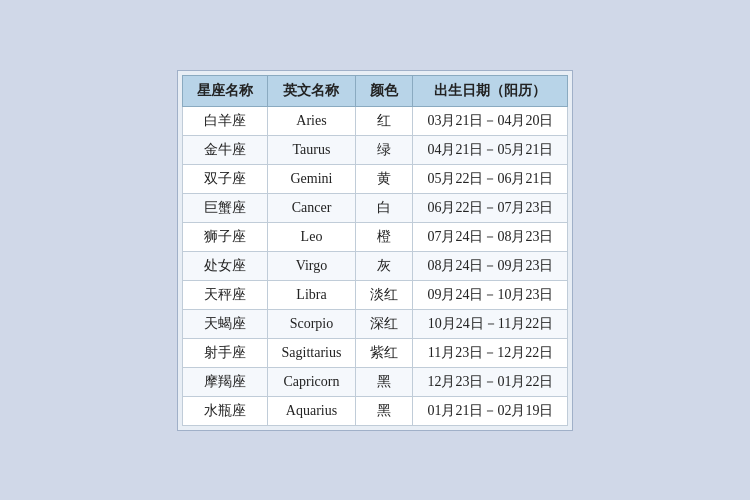  What do you see at coordinates (490, 90) in the screenshot?
I see `header-dates: 出生日期（阳历）` at bounding box center [490, 90].